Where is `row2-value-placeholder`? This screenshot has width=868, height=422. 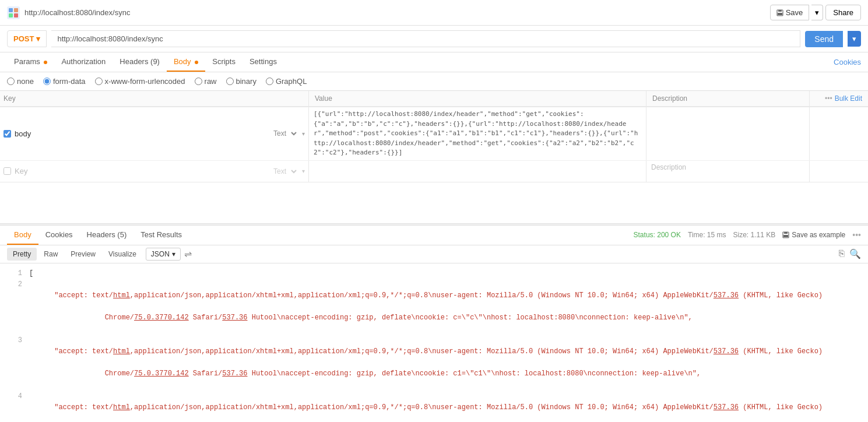
row2-value-placeholder is located at coordinates (478, 171).